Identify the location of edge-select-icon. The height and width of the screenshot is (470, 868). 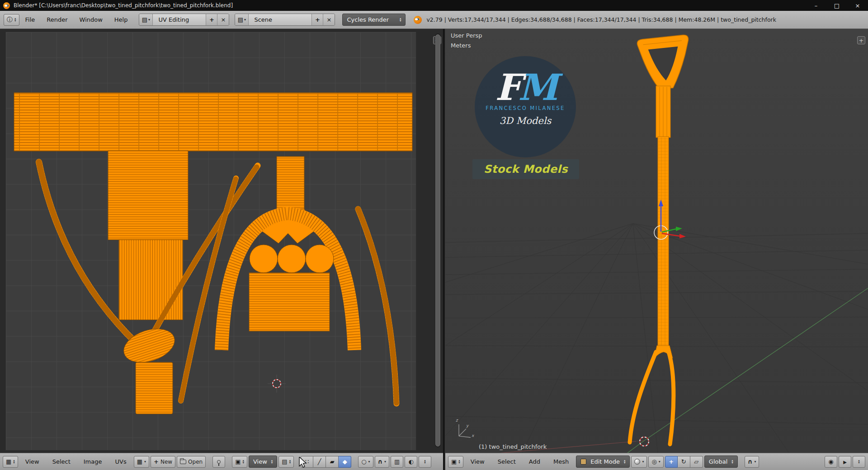
(320, 461).